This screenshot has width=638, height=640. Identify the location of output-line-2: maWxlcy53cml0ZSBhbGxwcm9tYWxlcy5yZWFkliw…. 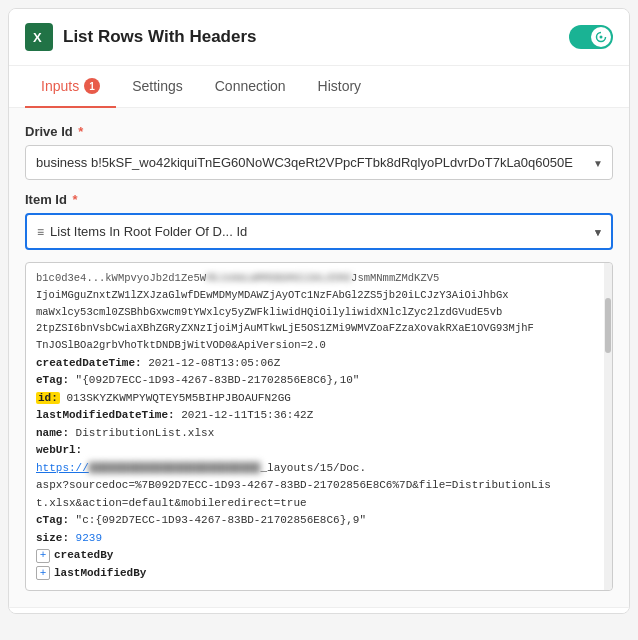
(316, 313).